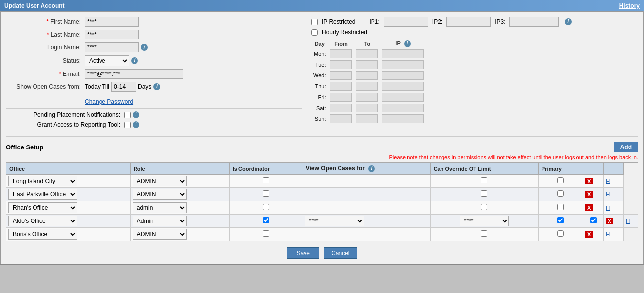 Image resolution: width=644 pixels, height=293 pixels. I want to click on h-link-4: H, so click(628, 221).